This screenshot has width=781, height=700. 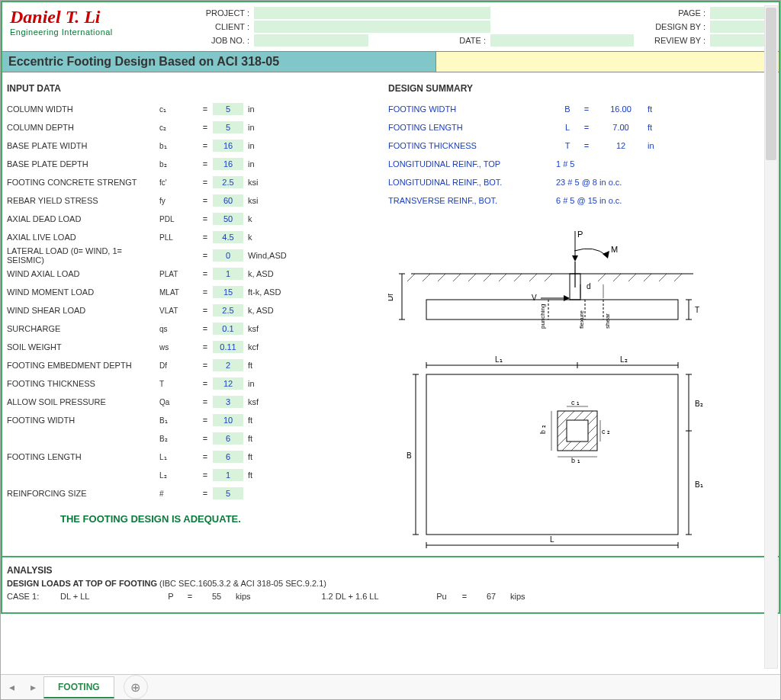 I want to click on input-row: BASE PLATE DEPTHb₂=16in, so click(x=198, y=164).